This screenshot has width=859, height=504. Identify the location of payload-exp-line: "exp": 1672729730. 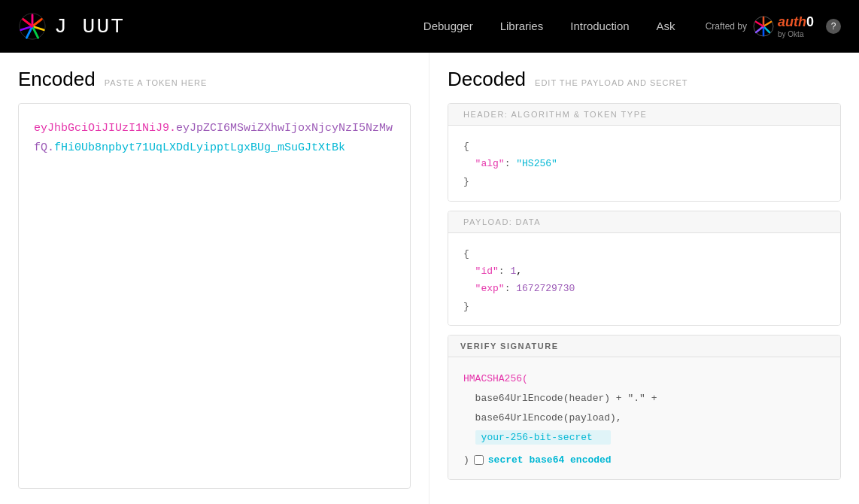
(644, 289).